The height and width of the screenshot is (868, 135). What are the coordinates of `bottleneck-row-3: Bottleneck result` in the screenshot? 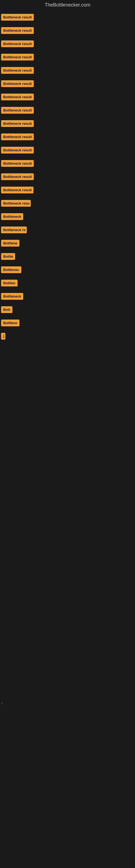 It's located at (68, 44).